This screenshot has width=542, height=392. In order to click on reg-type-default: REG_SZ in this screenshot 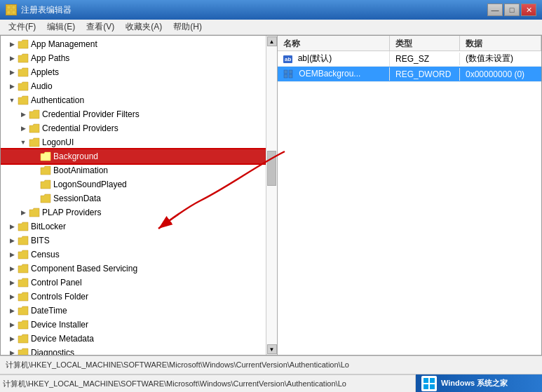, I will do `click(425, 59)`.